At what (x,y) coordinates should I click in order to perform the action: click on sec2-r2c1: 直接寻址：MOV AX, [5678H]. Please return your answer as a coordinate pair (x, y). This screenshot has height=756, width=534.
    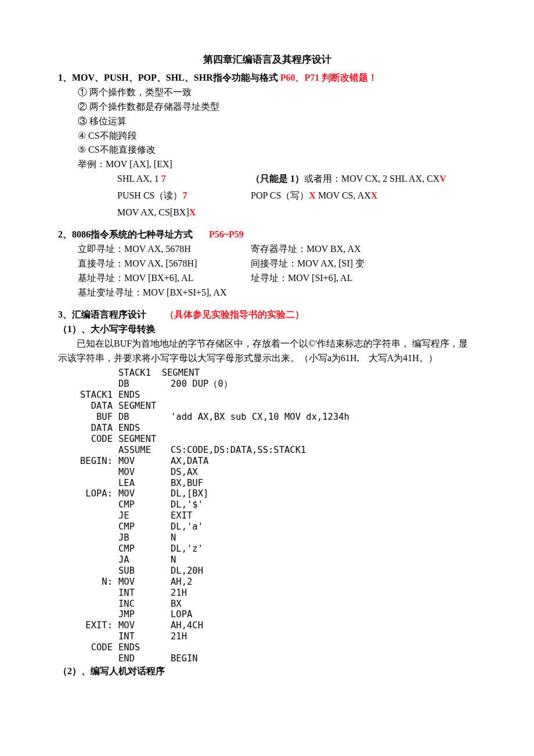
    Looking at the image, I should click on (164, 264).